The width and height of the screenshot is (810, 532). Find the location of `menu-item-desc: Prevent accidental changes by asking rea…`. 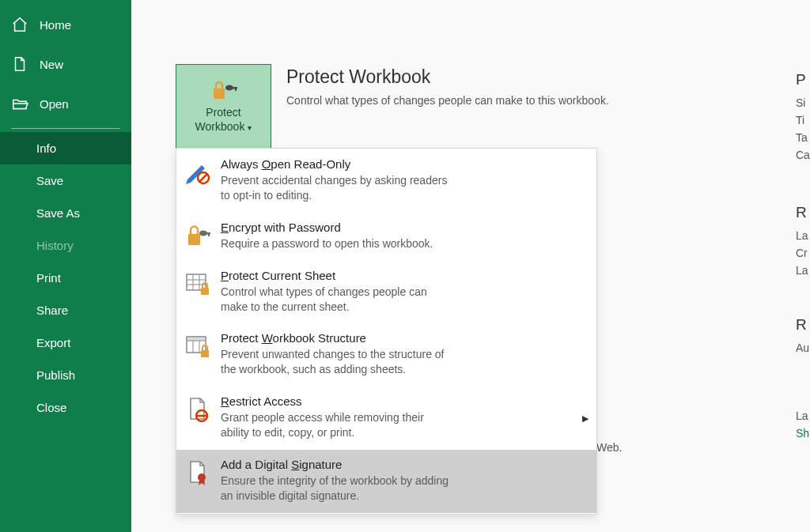

menu-item-desc: Prevent accidental changes by asking rea… is located at coordinates (335, 188).